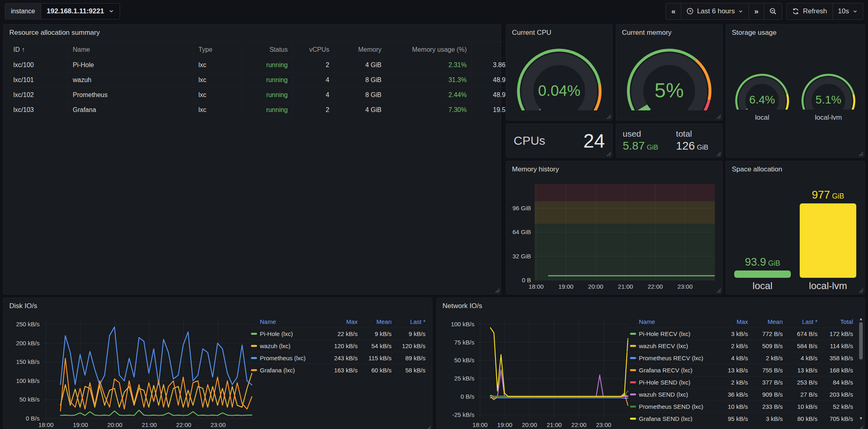  I want to click on legend-stat-value: 27 B/s, so click(802, 395).